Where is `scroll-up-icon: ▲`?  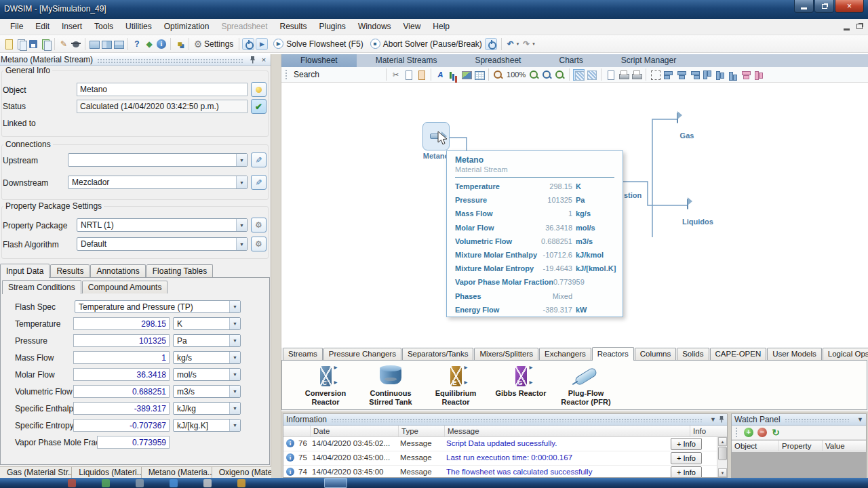 scroll-up-icon: ▲ is located at coordinates (723, 442).